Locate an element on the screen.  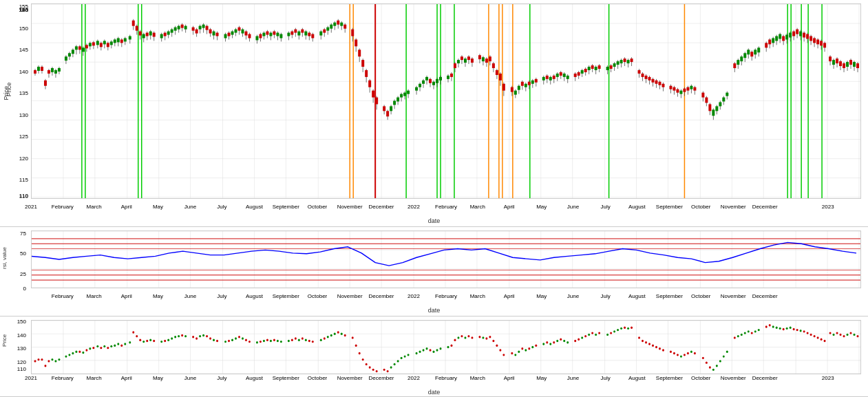
lower-chart-area is located at coordinates (446, 347).